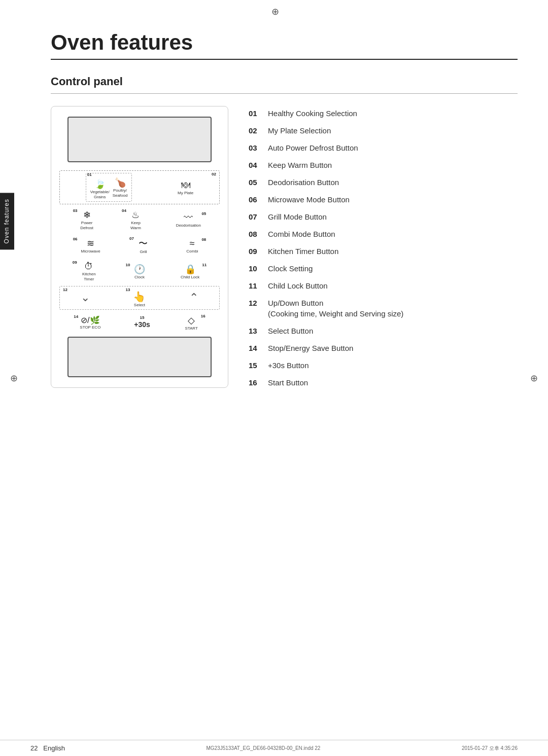 Image resolution: width=548 pixels, height=756 pixels. What do you see at coordinates (258, 269) in the screenshot?
I see `feature-num-10: 10` at bounding box center [258, 269].